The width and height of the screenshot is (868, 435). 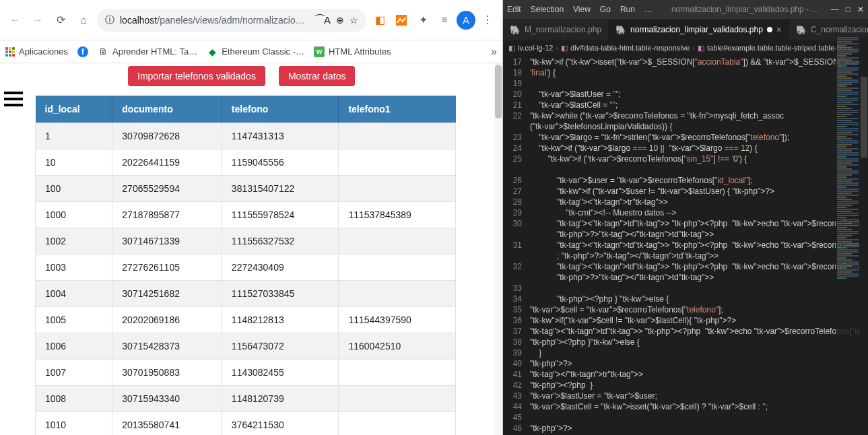 I want to click on table-cell: 30715943340, so click(x=167, y=399).